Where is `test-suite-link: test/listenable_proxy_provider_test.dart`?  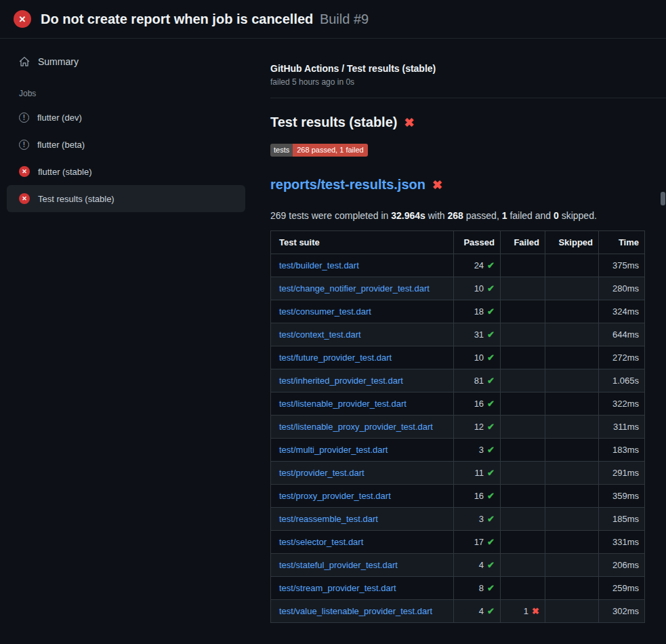 test-suite-link: test/listenable_proxy_provider_test.dart is located at coordinates (356, 427).